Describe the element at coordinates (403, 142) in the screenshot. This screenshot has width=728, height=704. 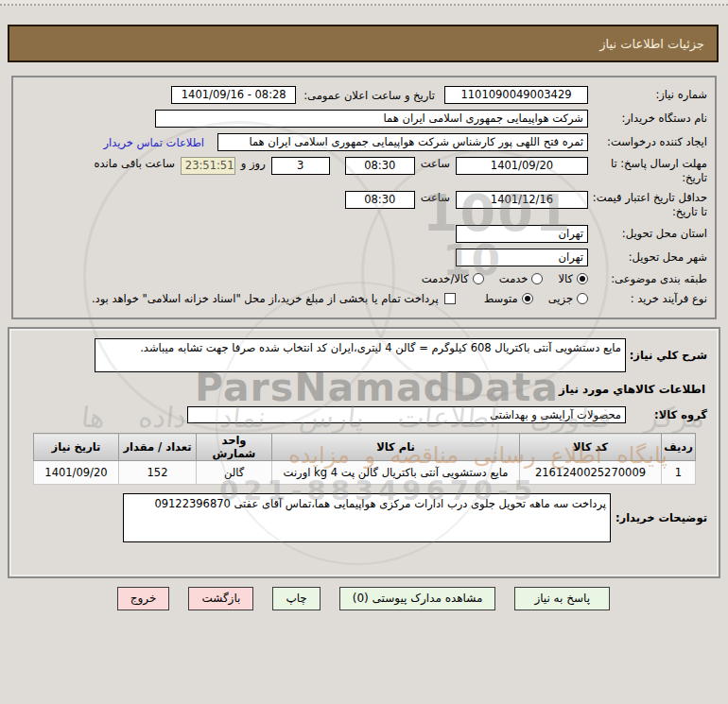
I see `creator-field: ثمره فتح اللهی پور کارشناس شرکت هواپیمای…` at that location.